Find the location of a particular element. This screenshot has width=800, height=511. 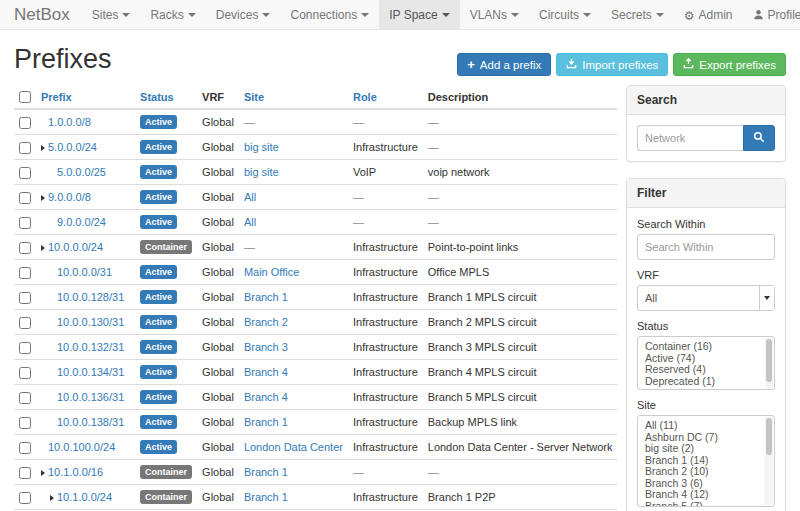

site-link: London Data Center is located at coordinates (294, 447).